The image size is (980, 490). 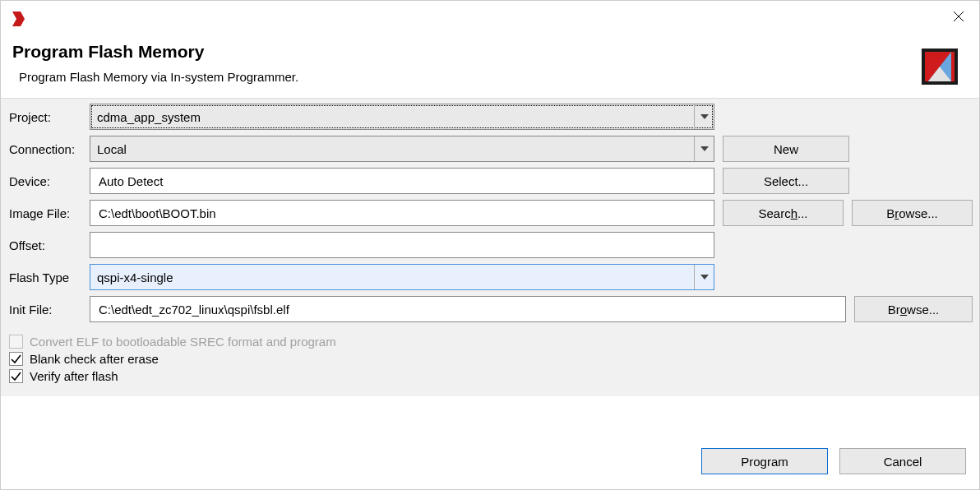 What do you see at coordinates (959, 16) in the screenshot?
I see `close-button` at bounding box center [959, 16].